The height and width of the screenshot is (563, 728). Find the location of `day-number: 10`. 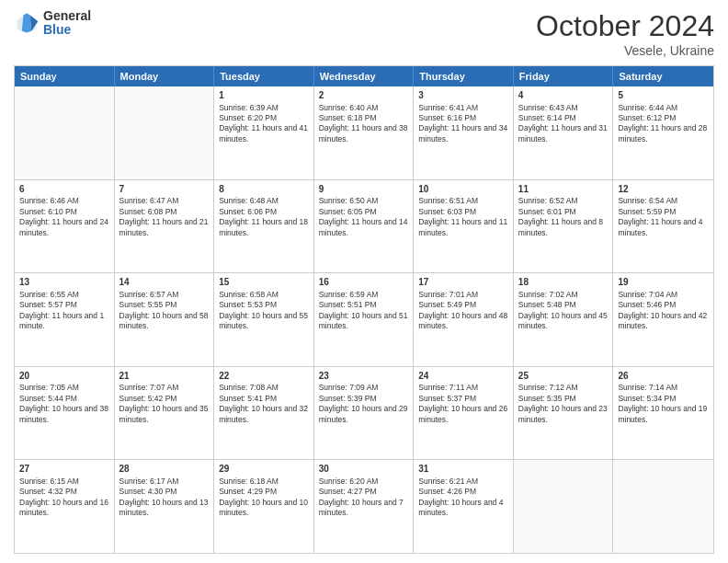

day-number: 10 is located at coordinates (463, 190).